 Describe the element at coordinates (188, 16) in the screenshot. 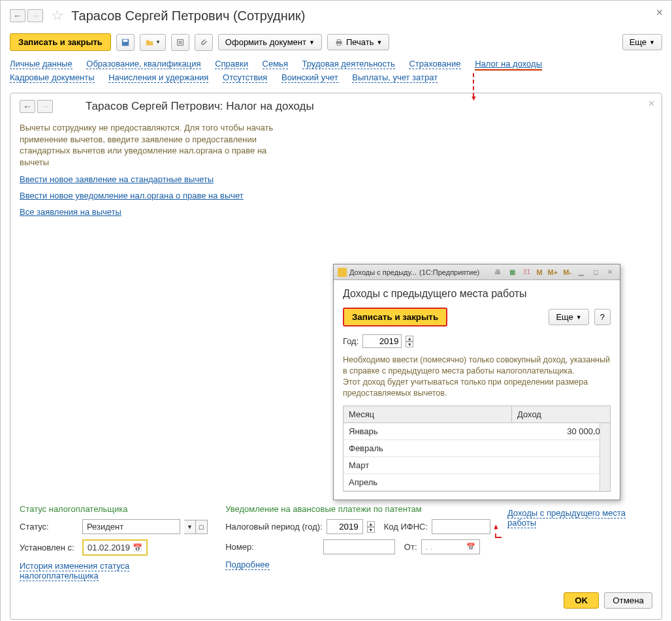

I see `window-title: Тарасов Сергей Петрович (Сотрудник)` at that location.